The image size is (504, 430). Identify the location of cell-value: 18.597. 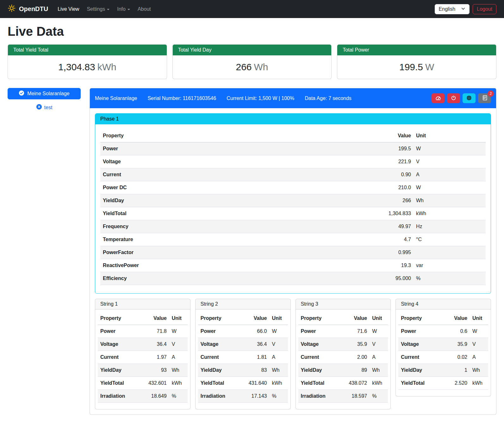
(354, 396).